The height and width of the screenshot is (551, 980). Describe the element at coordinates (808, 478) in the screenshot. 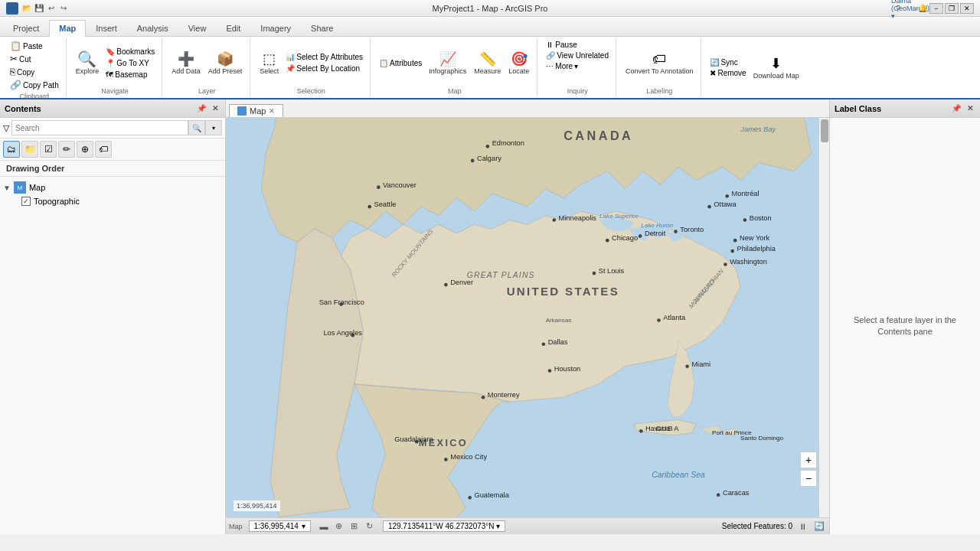

I see `zoom-out-button: −` at that location.